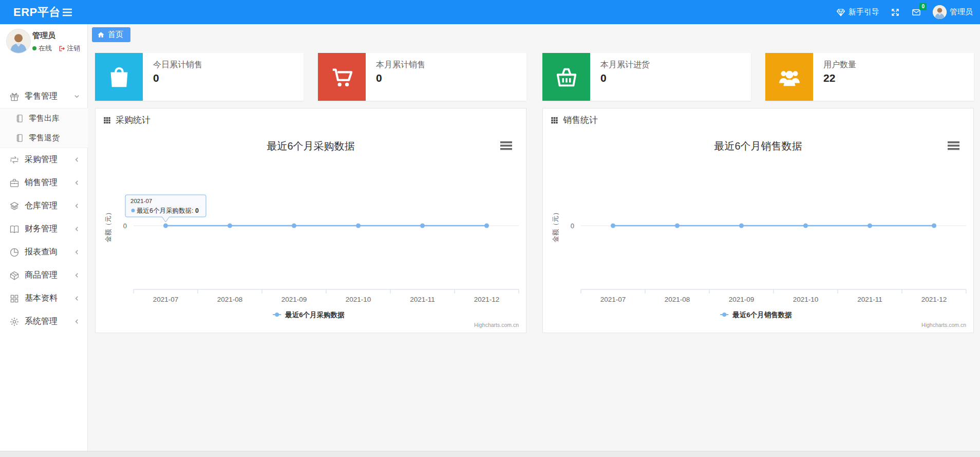 The height and width of the screenshot is (457, 980). Describe the element at coordinates (34, 48) in the screenshot. I see `online-status-icon` at that location.